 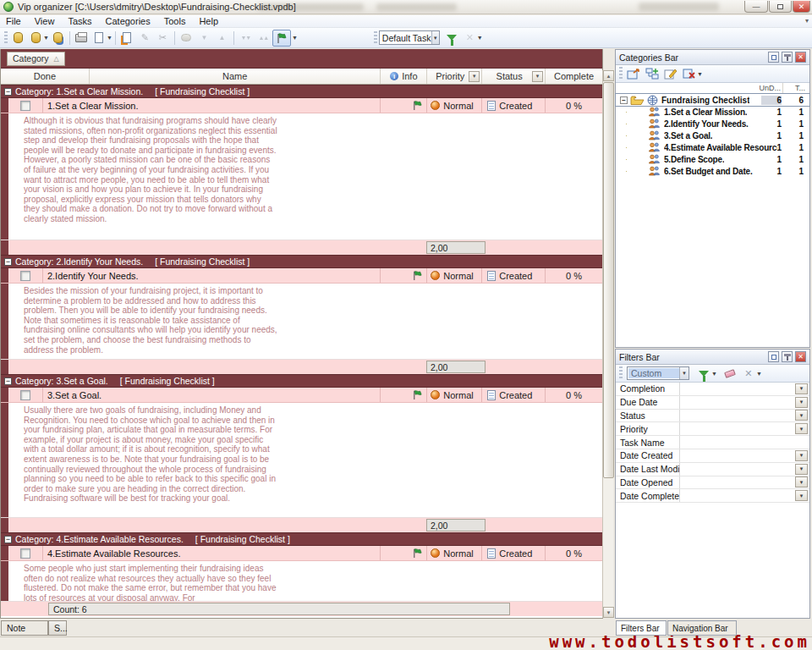 I want to click on category-group-header: − Category: 2.Identify Your Needs. [ Fun…, so click(x=301, y=262).